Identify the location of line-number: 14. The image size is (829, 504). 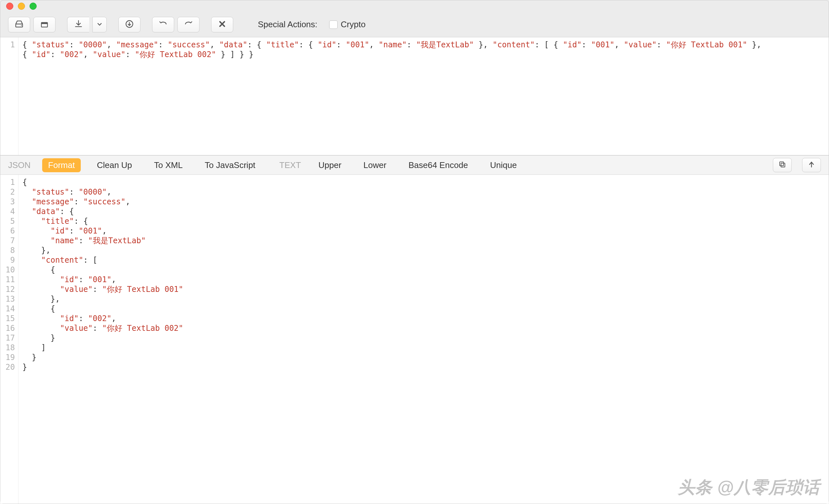
(9, 309).